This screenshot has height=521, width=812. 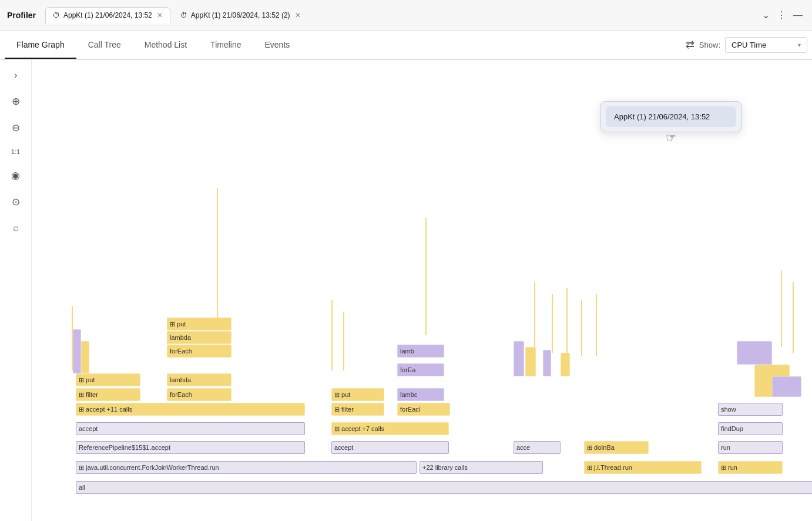 What do you see at coordinates (750, 429) in the screenshot?
I see `flame-block-b25: findDup` at bounding box center [750, 429].